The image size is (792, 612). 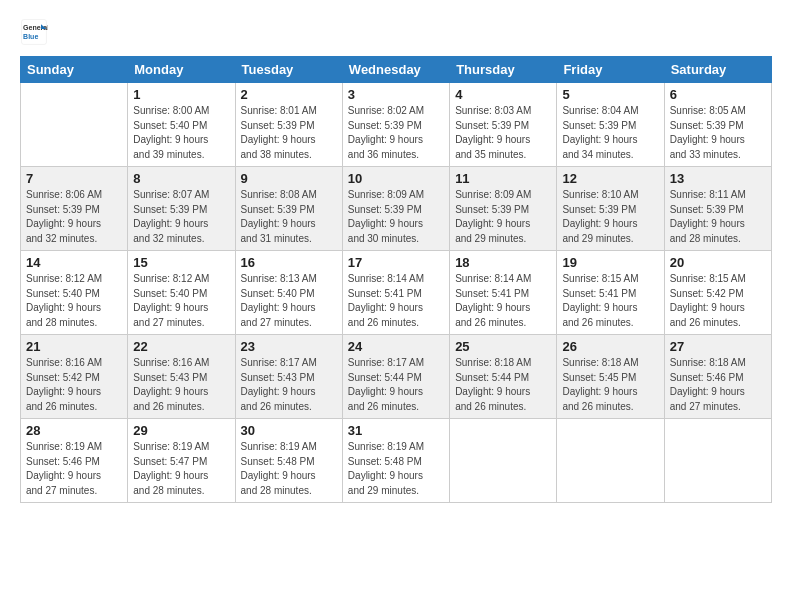 What do you see at coordinates (74, 178) in the screenshot?
I see `day-number: 7` at bounding box center [74, 178].